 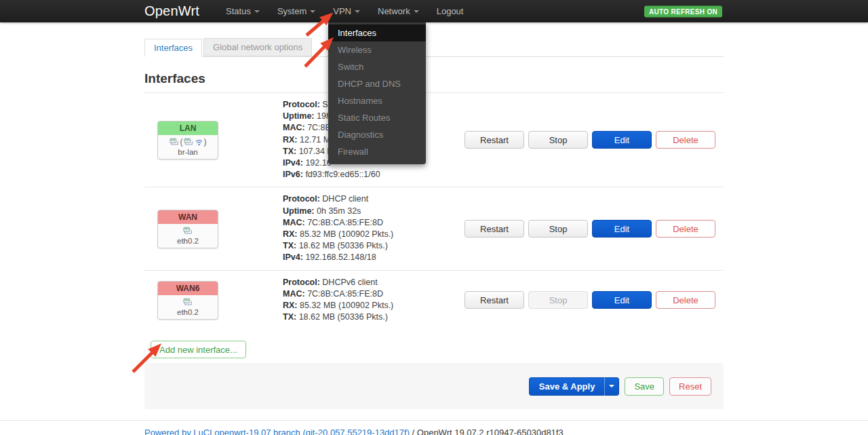 What do you see at coordinates (377, 94) in the screenshot?
I see `network-dropdown-menu: Interfaces Wireless Switch DHCP and DNS …` at bounding box center [377, 94].